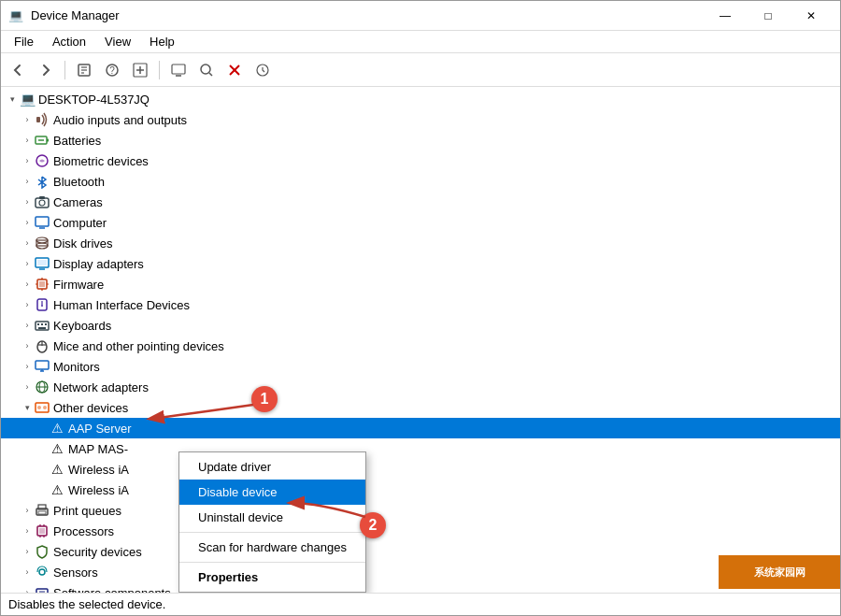 The width and height of the screenshot is (841, 616). What do you see at coordinates (46, 70) in the screenshot?
I see `forward-button` at bounding box center [46, 70].